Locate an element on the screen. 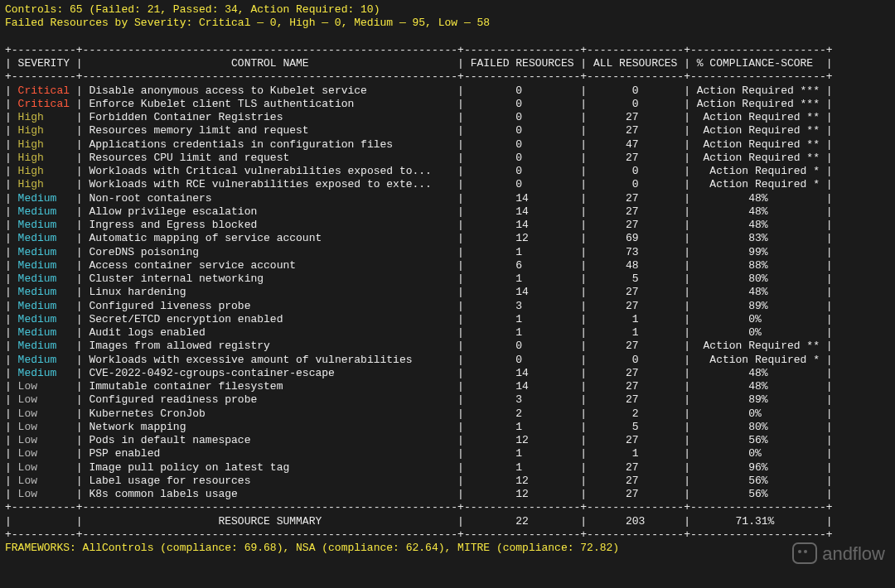 This screenshot has height=588, width=895. table-row: | High | Workloads with Critical vulnera… is located at coordinates (448, 171).